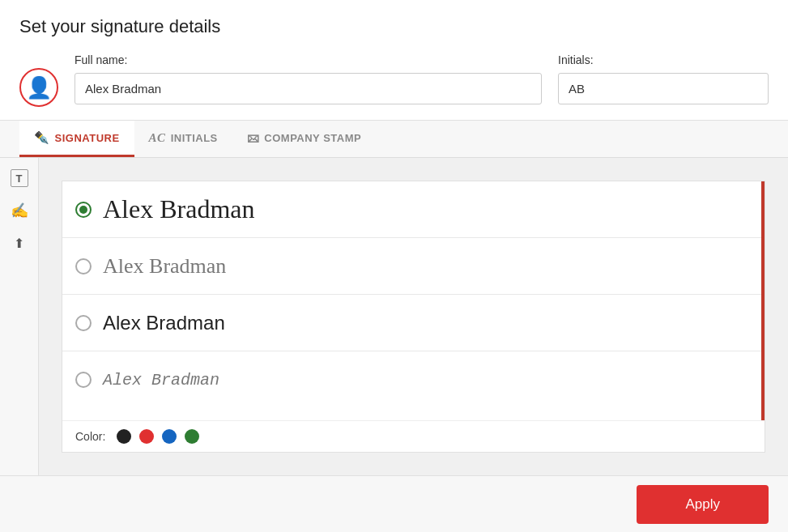 The width and height of the screenshot is (788, 532). I want to click on tabs-bar: ✒️ SIGNATURE AC INITIALS 🖂 COMPANY STAMP, so click(394, 139).